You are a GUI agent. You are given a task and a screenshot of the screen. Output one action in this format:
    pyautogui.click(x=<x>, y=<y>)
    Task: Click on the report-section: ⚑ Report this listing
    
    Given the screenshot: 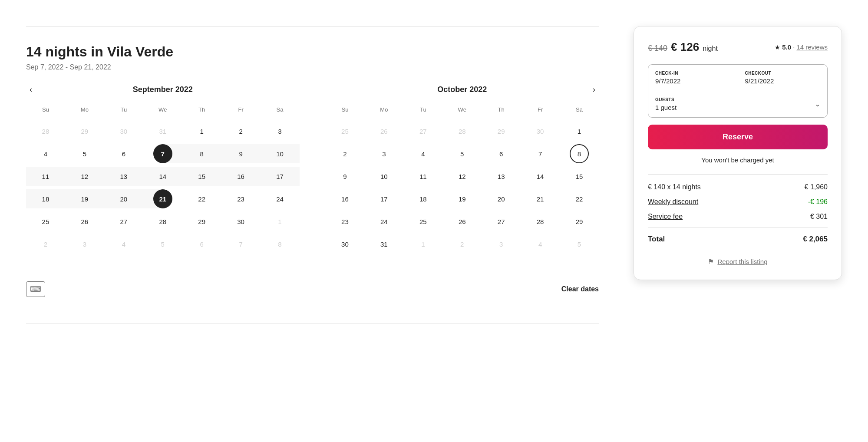 What is the action you would take?
    pyautogui.click(x=738, y=261)
    